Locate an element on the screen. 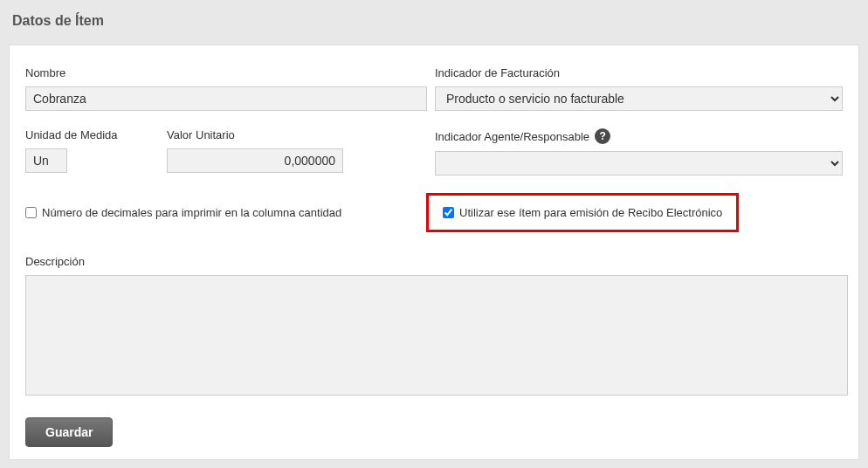 This screenshot has height=468, width=868. valor-unitario-label: Valor Unitario is located at coordinates (255, 134).